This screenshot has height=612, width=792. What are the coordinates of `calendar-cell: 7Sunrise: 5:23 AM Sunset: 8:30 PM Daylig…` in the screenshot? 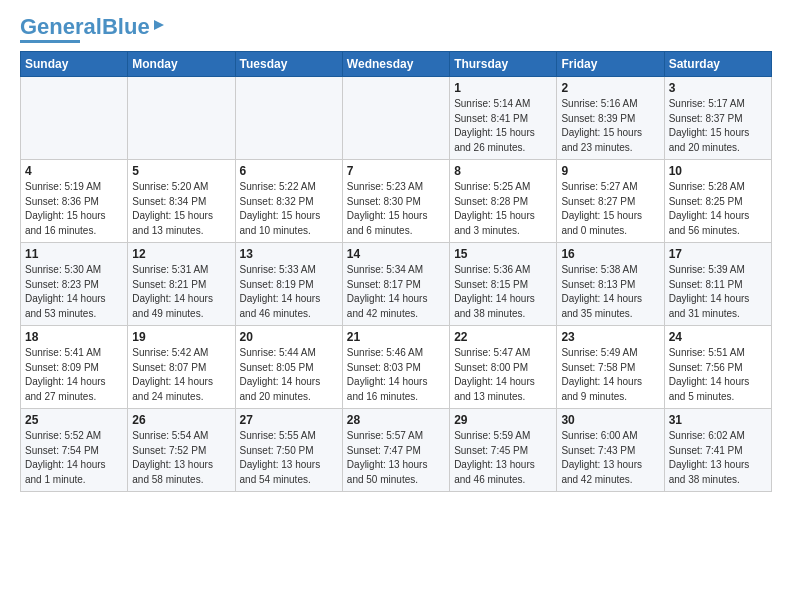 It's located at (396, 202).